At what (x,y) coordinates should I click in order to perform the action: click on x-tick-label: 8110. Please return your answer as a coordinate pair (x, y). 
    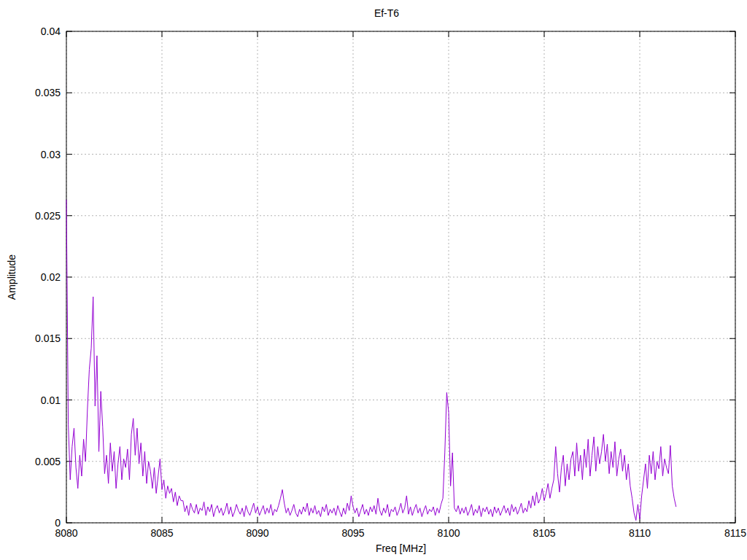
    Looking at the image, I should click on (640, 533).